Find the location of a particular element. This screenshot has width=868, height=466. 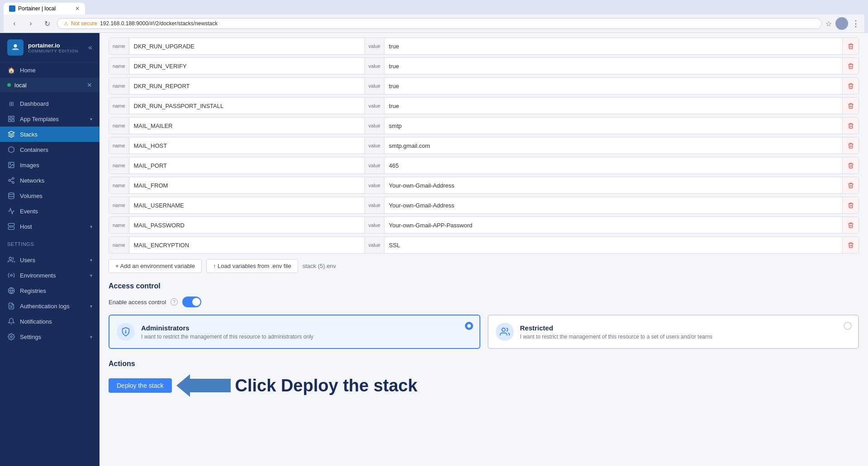

reload-btn: ↻ is located at coordinates (47, 24).